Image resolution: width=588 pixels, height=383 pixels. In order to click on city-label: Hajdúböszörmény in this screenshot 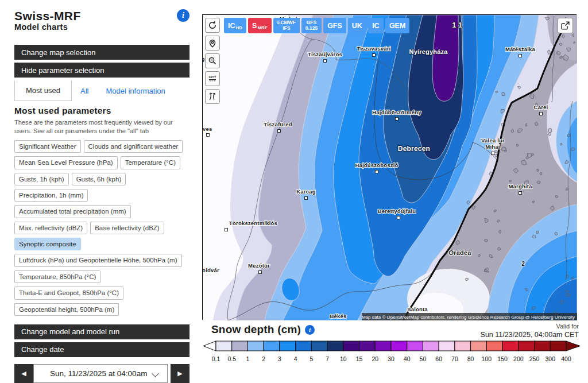, I will do `click(397, 113)`.